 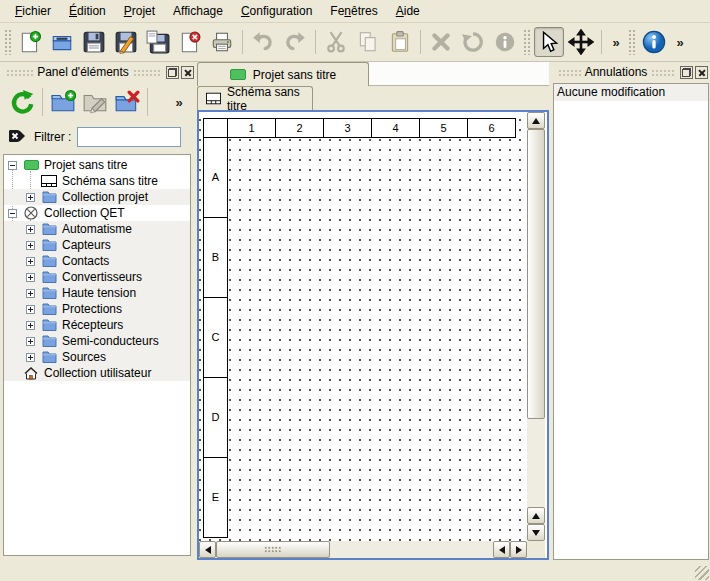 I want to click on delete-button, so click(x=441, y=42).